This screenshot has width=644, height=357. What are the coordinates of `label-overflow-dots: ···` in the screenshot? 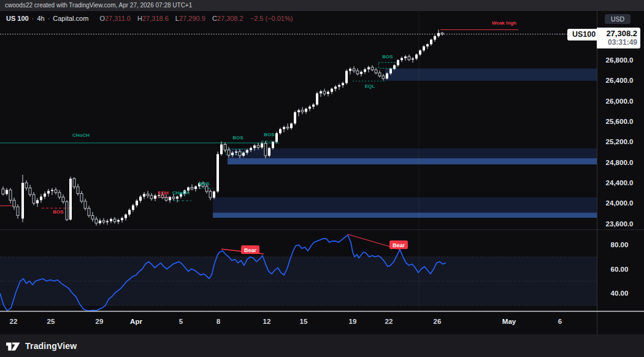 It's located at (561, 34).